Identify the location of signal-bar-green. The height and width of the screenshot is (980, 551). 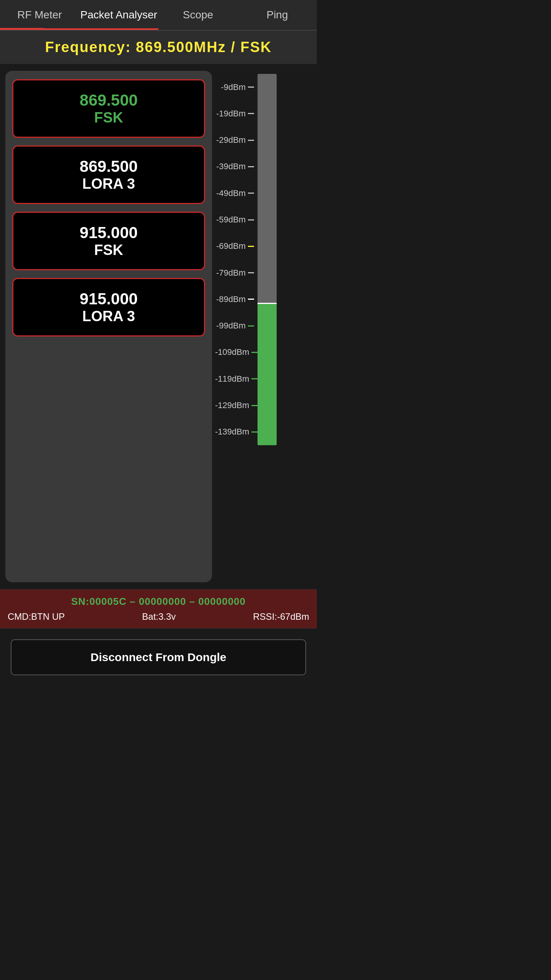
(267, 374).